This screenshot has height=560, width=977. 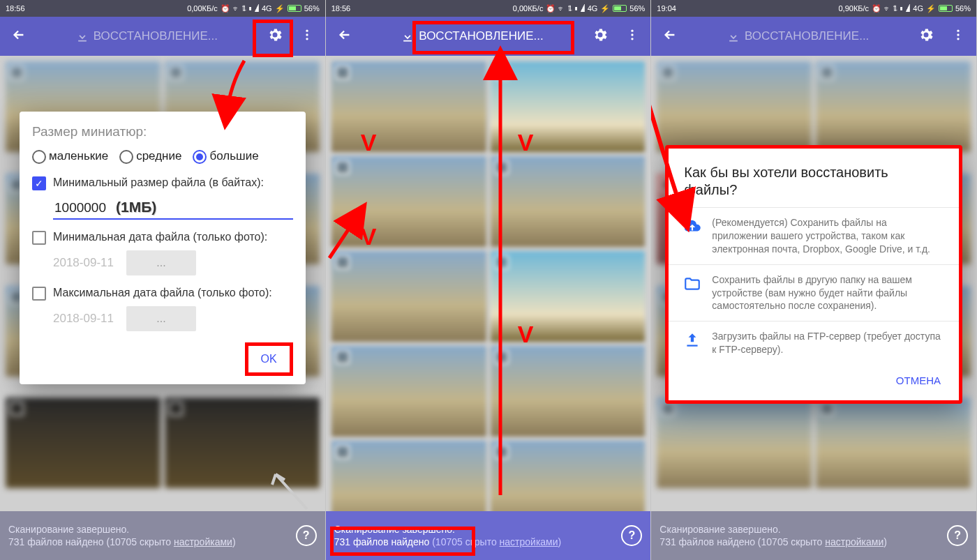 What do you see at coordinates (225, 156) in the screenshot?
I see `radio-large: большие` at bounding box center [225, 156].